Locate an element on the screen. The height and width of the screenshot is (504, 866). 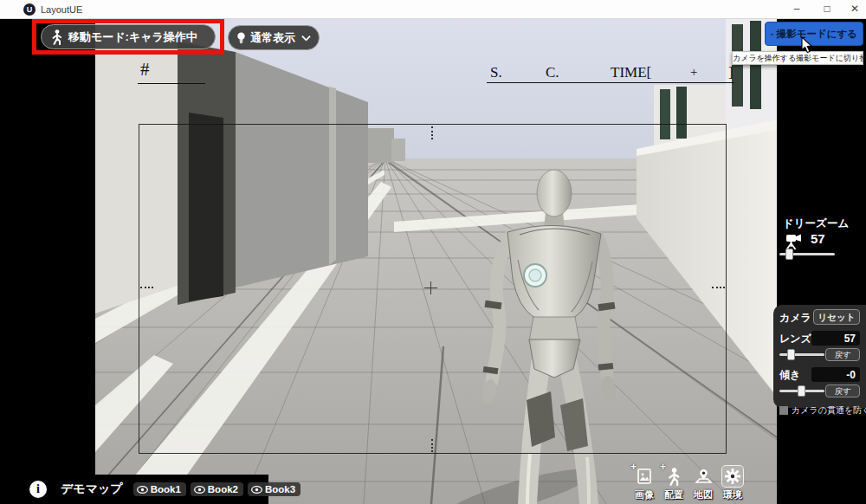
image-icon is located at coordinates (644, 476).